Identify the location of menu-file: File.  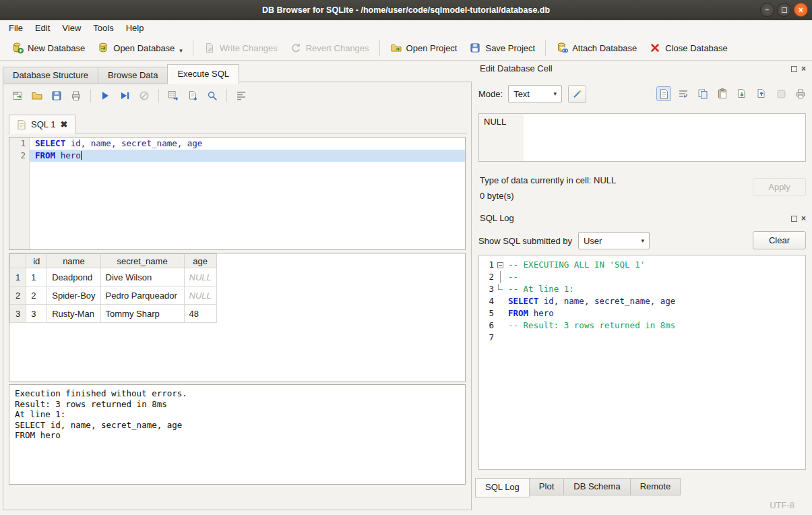
(16, 28).